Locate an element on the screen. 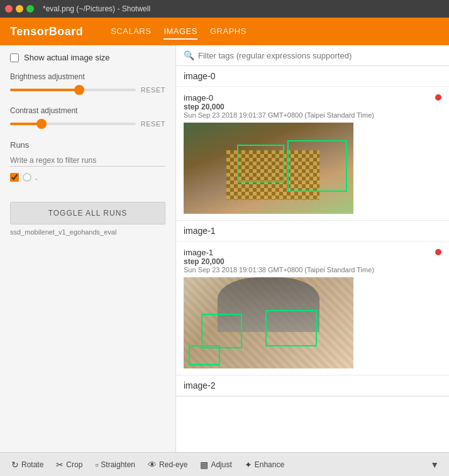  run-circle-icon is located at coordinates (27, 177).